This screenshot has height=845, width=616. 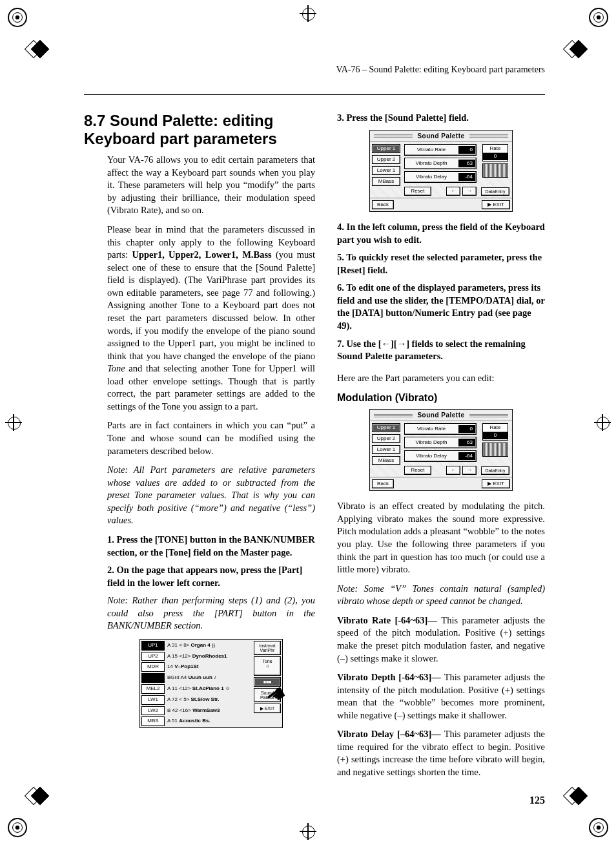 I want to click on param-name: Vibrato Depth [-64~63]—, so click(x=391, y=677).